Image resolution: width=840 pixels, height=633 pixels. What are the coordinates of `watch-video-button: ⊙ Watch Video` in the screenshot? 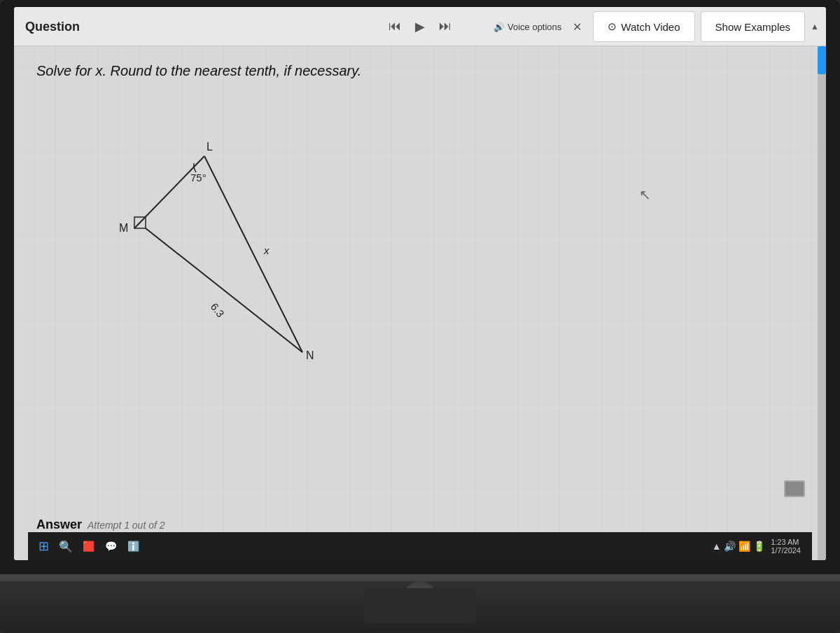 It's located at (644, 27).